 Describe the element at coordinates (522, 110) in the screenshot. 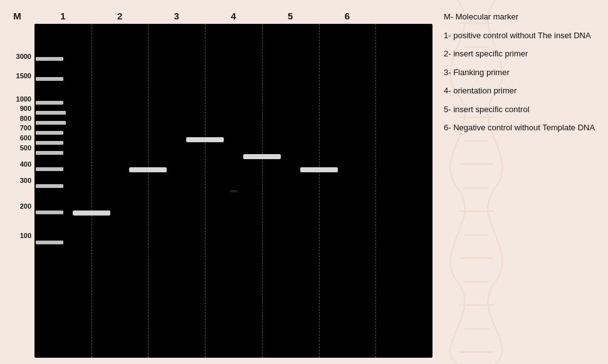

I see `legend-item-5: 5- insert specific control` at that location.